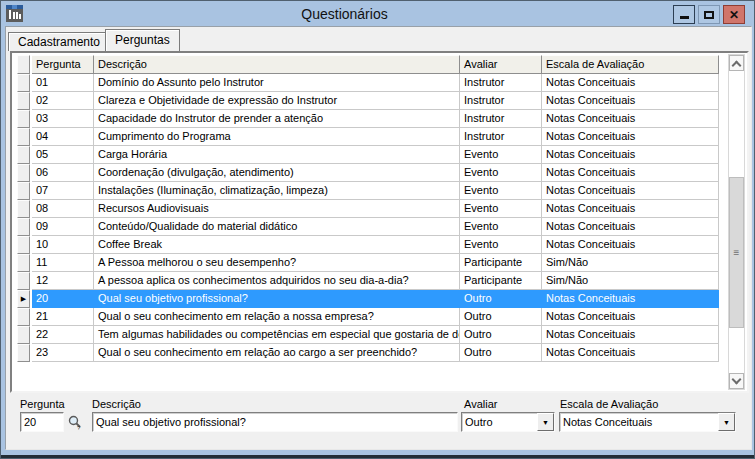 The image size is (755, 459). What do you see at coordinates (372, 299) in the screenshot?
I see `table-row: ▶20Qual seu objetivo profissional?OutroN…` at bounding box center [372, 299].